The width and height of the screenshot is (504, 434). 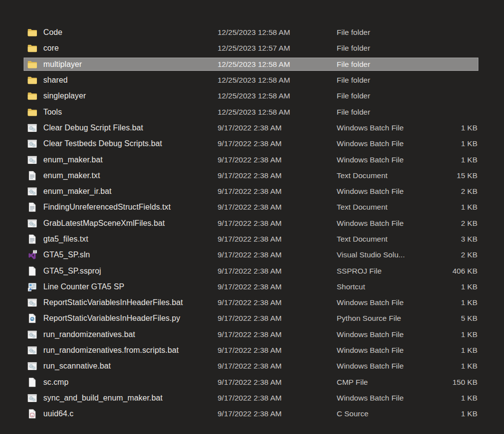 I want to click on file-row: singleplayer 12/25/2023 12:58 AM File fo…, so click(x=251, y=96).